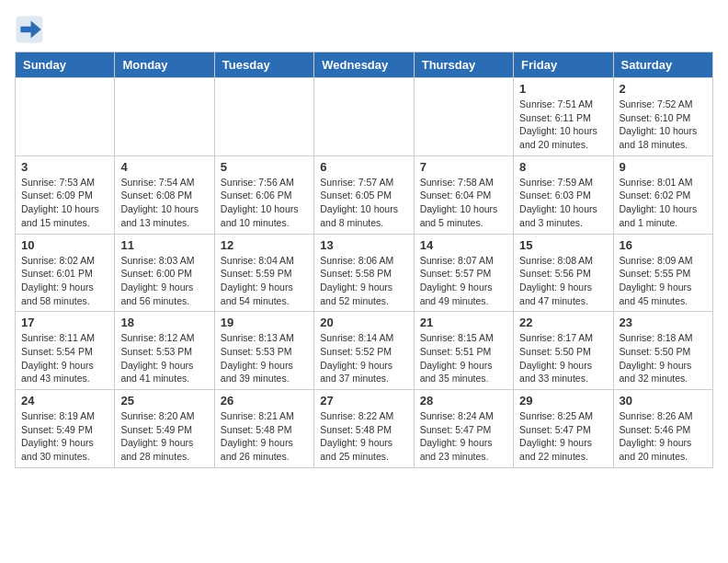 The image size is (728, 563). What do you see at coordinates (663, 351) in the screenshot?
I see `calendar-day-cell: 23Sunrise: 8:18 AM Sunset: 5:50 PM Dayli…` at bounding box center [663, 351].